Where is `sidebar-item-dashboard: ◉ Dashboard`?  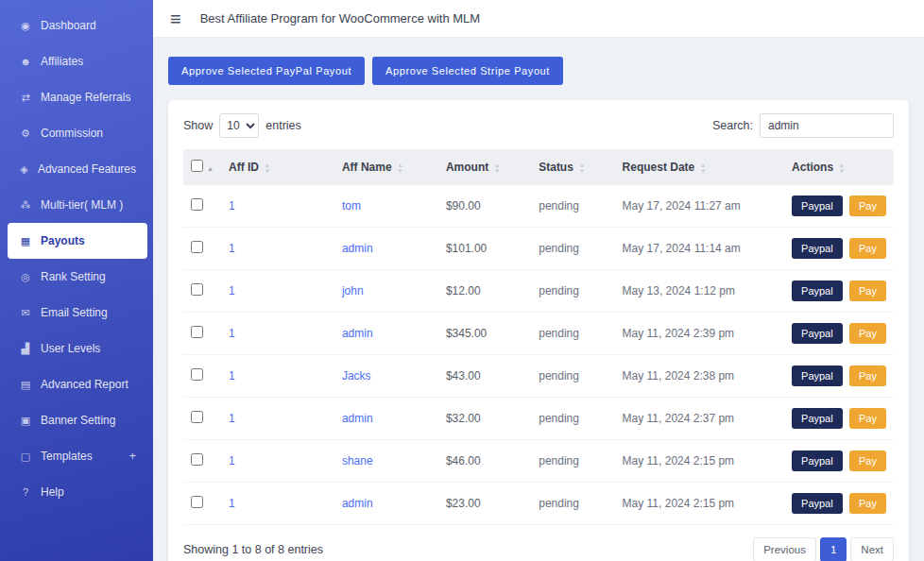 sidebar-item-dashboard: ◉ Dashboard is located at coordinates (77, 26).